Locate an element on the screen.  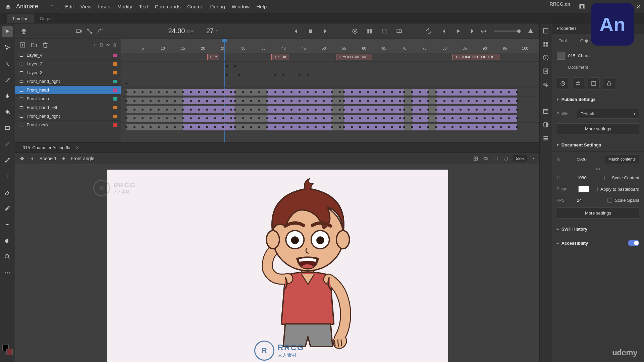
lock-icon is located at coordinates (115, 45).